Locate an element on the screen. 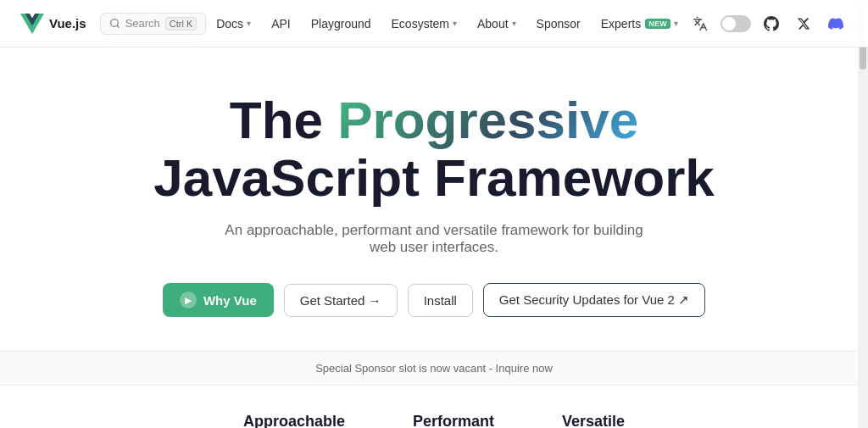 Image resolution: width=868 pixels, height=428 pixels. hero-title-plain: The is located at coordinates (283, 120).